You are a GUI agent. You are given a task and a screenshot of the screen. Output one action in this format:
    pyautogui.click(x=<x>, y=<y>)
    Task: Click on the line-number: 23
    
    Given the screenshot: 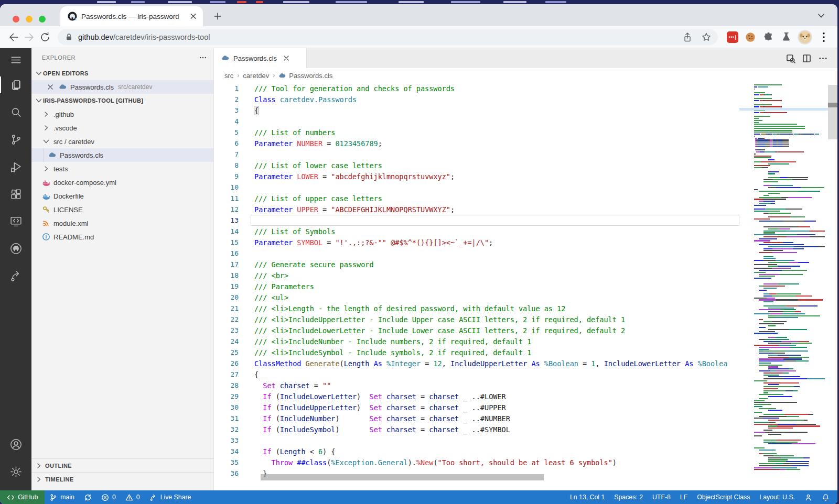 What is the action you would take?
    pyautogui.click(x=227, y=330)
    